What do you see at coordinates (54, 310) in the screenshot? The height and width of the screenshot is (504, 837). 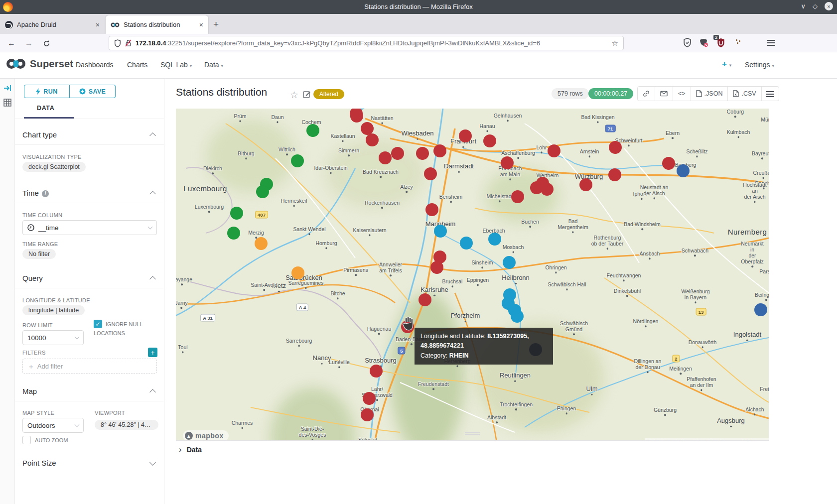 I see `lonlat-value: longitude | latitude` at bounding box center [54, 310].